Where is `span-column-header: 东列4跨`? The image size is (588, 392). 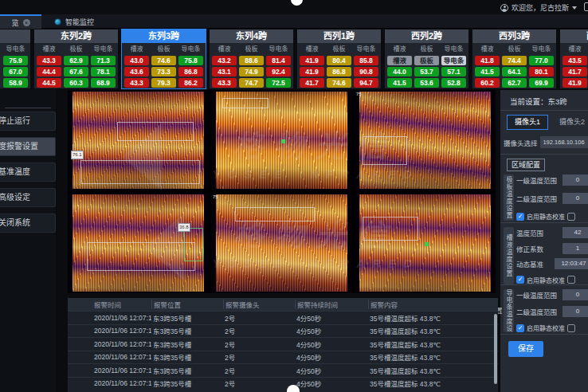
span-column-header: 东列4跨 is located at coordinates (252, 37).